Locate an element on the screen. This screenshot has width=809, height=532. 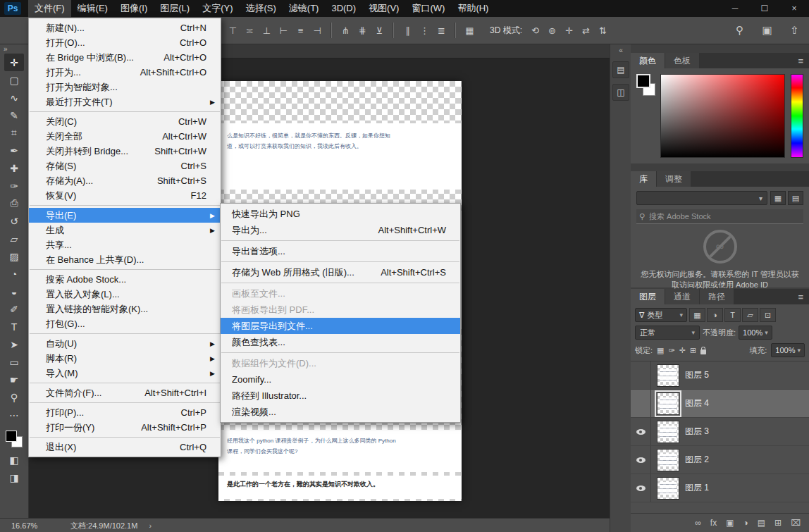
tab-color: 颜色 is located at coordinates (648, 61).